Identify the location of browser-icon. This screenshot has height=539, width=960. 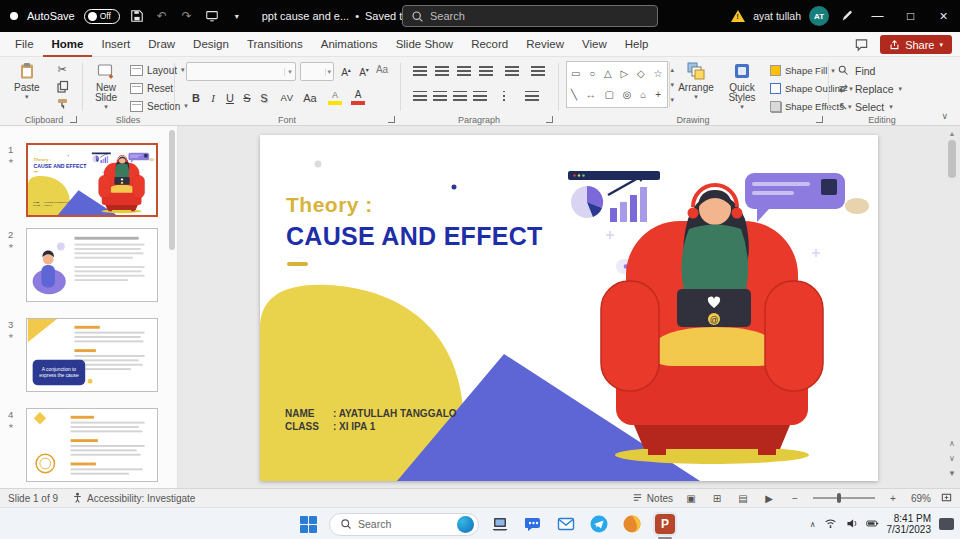
(632, 524).